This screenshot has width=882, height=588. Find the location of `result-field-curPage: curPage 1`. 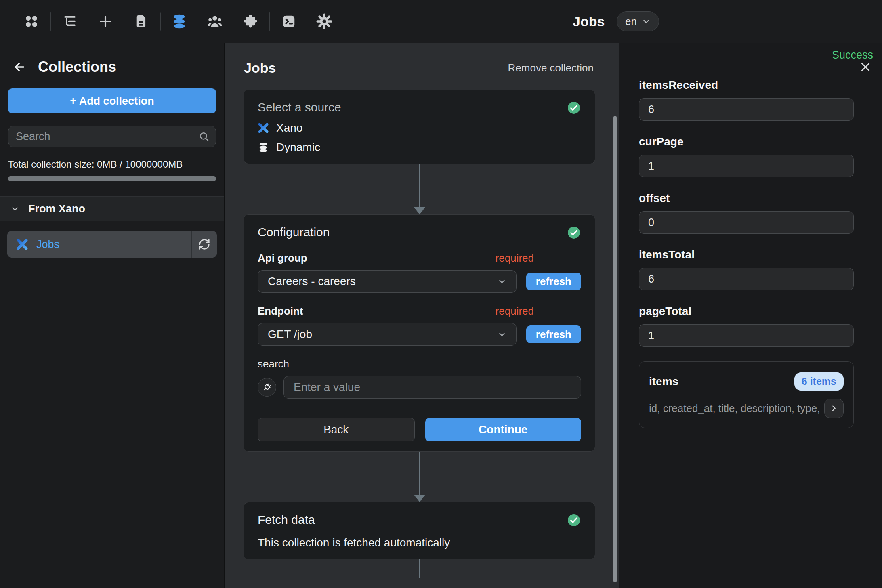

result-field-curPage: curPage 1 is located at coordinates (746, 156).